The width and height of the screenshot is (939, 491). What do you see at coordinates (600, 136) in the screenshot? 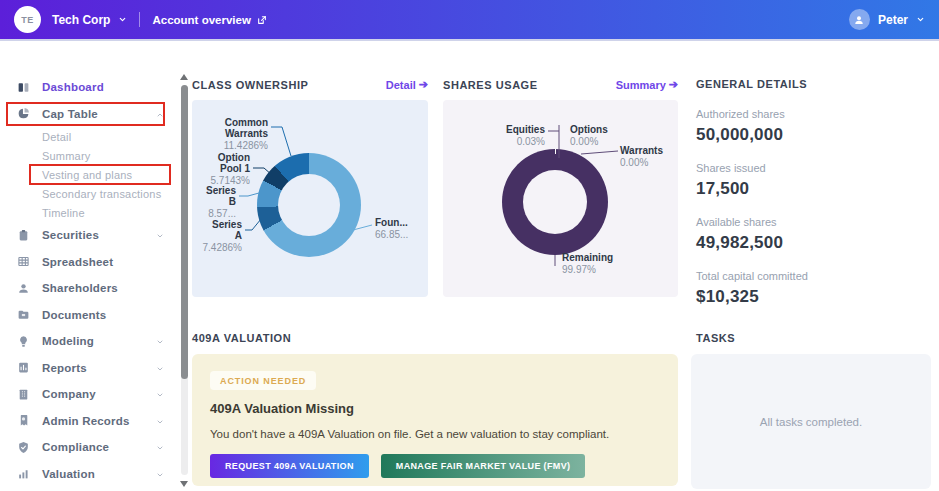
I see `slice-label-options: Options0.00%` at bounding box center [600, 136].